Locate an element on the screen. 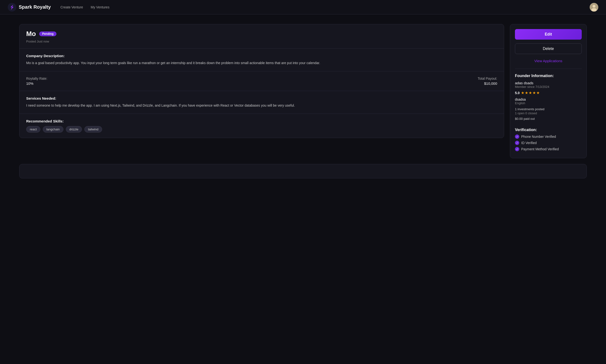 This screenshot has width=606, height=364. posted-time: Posted Just now is located at coordinates (38, 41).